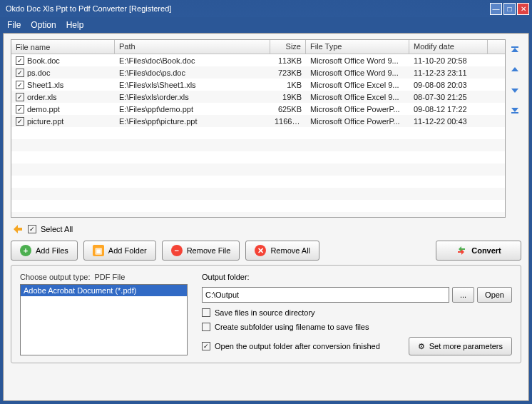  Describe the element at coordinates (247, 9) in the screenshot. I see `window-title: Okdo Doc Xls Ppt to Pdf Converter [Regis…` at that location.